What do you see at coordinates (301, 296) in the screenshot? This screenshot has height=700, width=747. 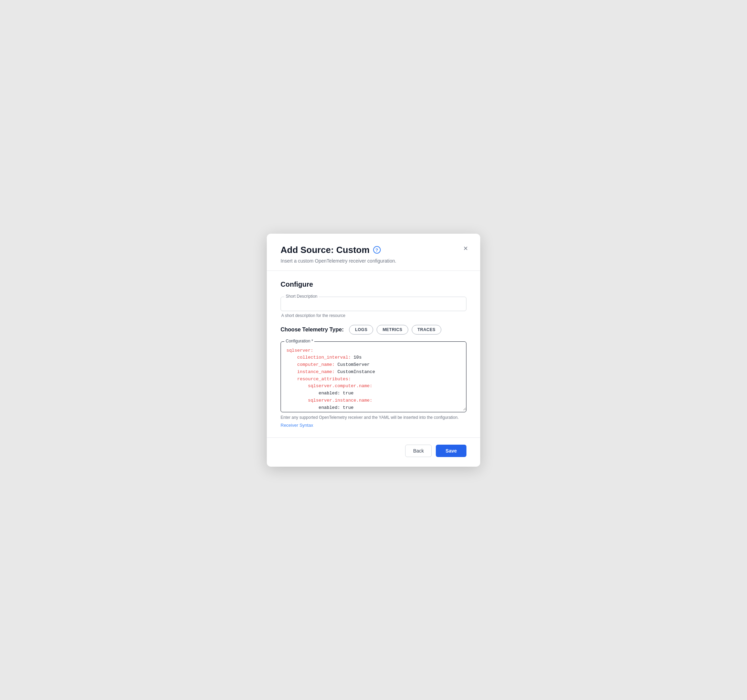 I see `short-description-label: Short Description` at bounding box center [301, 296].